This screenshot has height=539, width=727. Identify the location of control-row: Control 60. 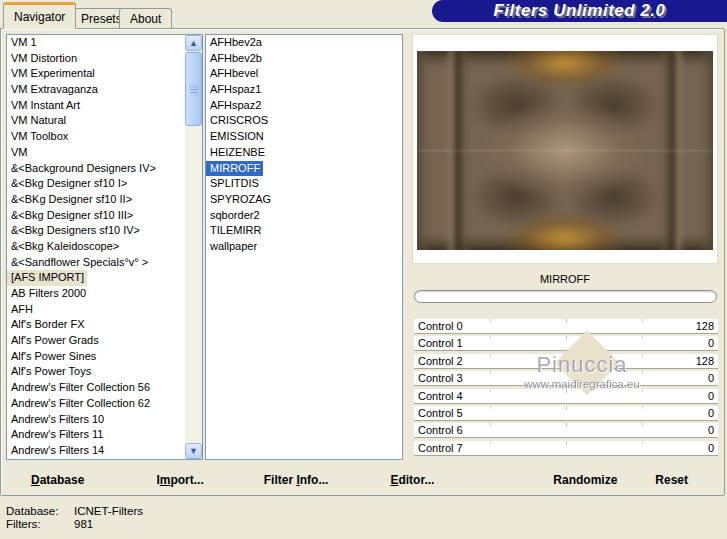
(566, 432).